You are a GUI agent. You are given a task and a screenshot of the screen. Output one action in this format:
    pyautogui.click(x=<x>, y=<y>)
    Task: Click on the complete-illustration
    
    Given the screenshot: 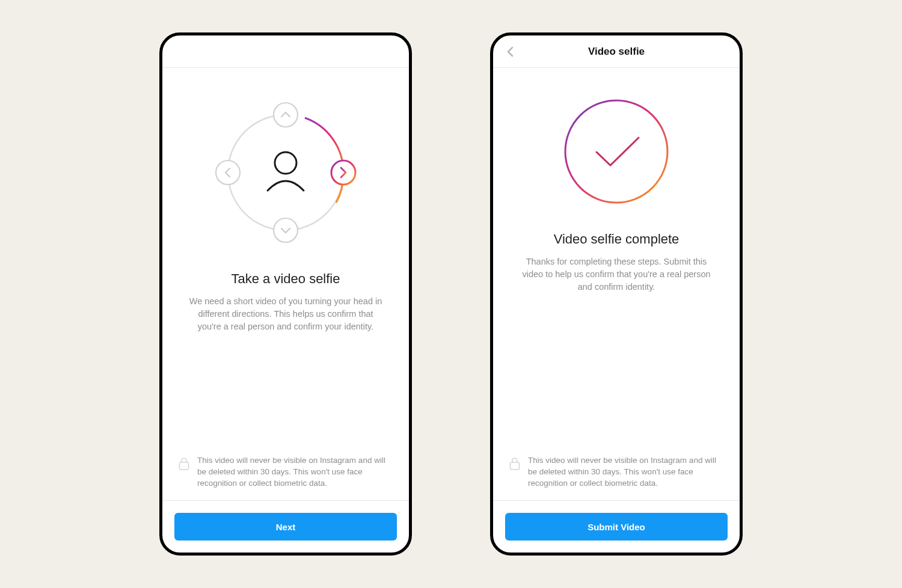 What is the action you would take?
    pyautogui.click(x=616, y=153)
    